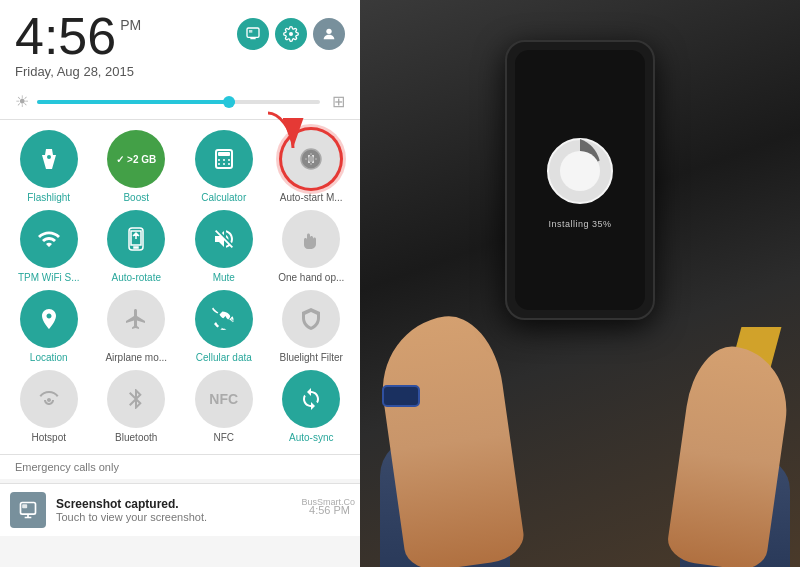  What do you see at coordinates (224, 399) in the screenshot?
I see `nfc-circle: NFC` at bounding box center [224, 399].